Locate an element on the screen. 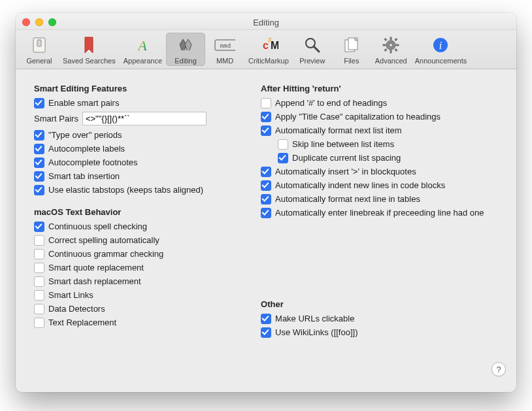  toolbar-label: General is located at coordinates (39, 61).